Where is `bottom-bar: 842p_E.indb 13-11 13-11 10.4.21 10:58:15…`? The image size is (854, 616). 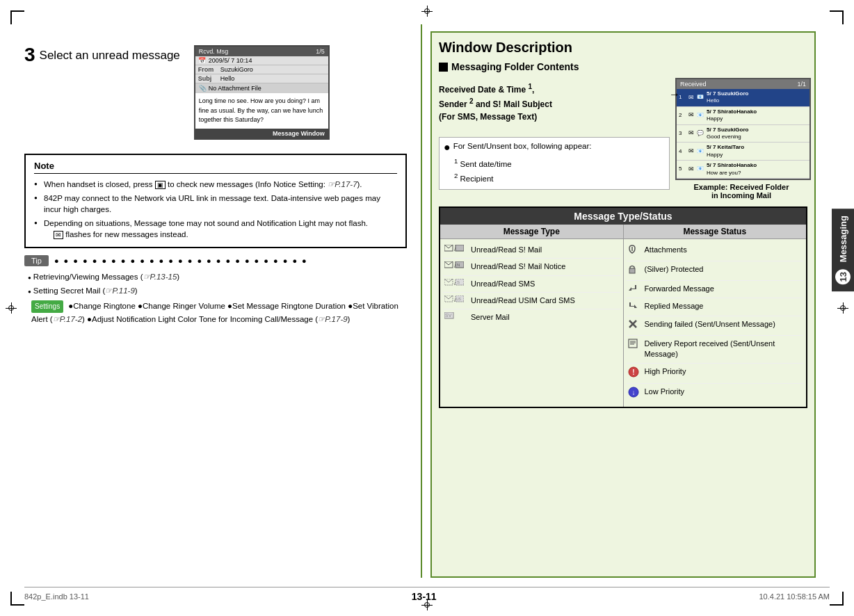 bottom-bar: 842p_E.indb 13-11 13-11 10.4.21 10:58:15… is located at coordinates (427, 594).